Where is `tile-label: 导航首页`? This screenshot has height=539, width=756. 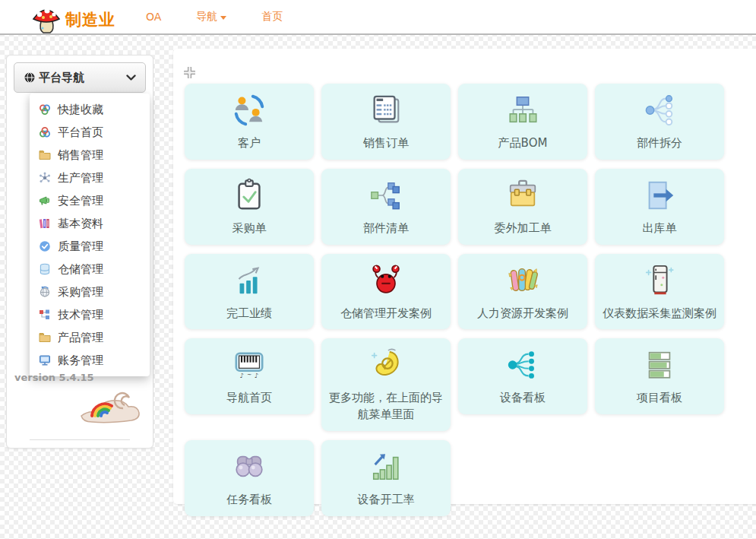
tile-label: 导航首页 is located at coordinates (249, 398).